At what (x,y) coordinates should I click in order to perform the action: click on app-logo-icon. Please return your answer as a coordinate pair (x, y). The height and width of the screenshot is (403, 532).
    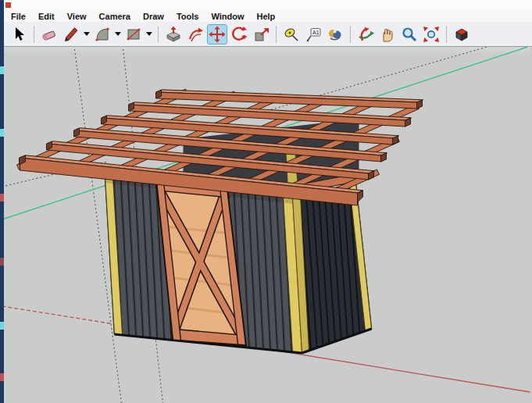
    Looking at the image, I should click on (8, 5).